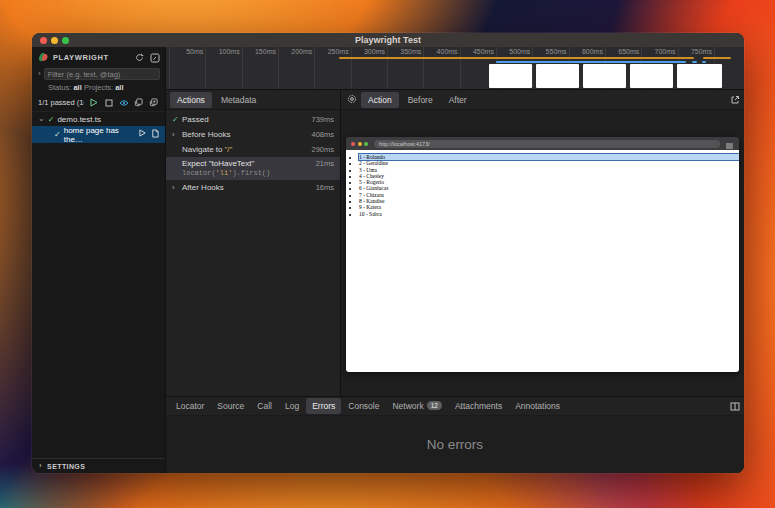 Image resolution: width=775 pixels, height=508 pixels. Describe the element at coordinates (42, 119) in the screenshot. I see `chevron-down-icon: ⌄` at that location.